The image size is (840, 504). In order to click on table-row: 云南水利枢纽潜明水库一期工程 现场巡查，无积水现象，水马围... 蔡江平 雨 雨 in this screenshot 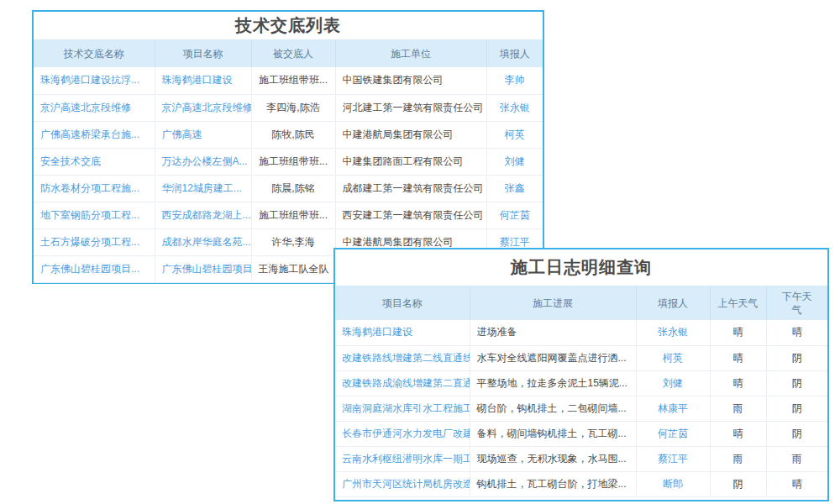, I will do `click(581, 459)`.